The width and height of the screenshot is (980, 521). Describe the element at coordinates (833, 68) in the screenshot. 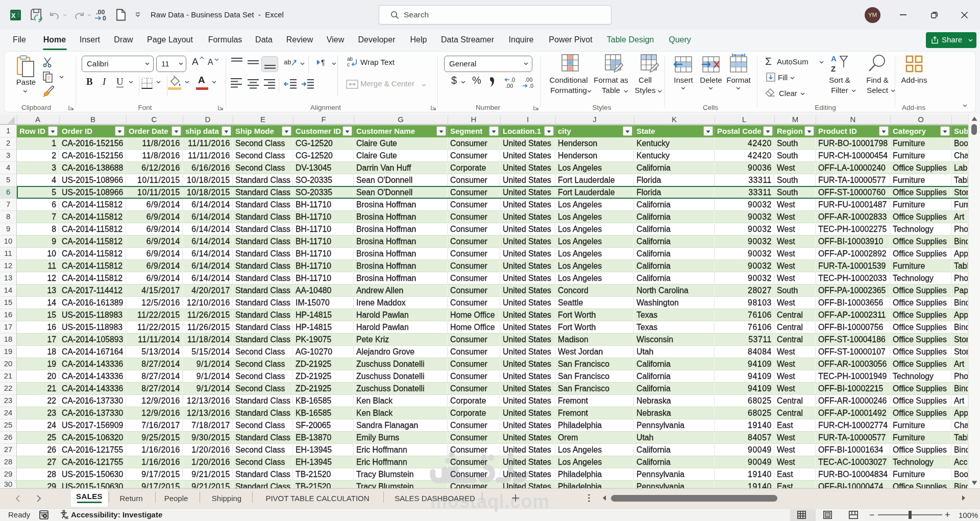

I see `svg-text: Z` at that location.